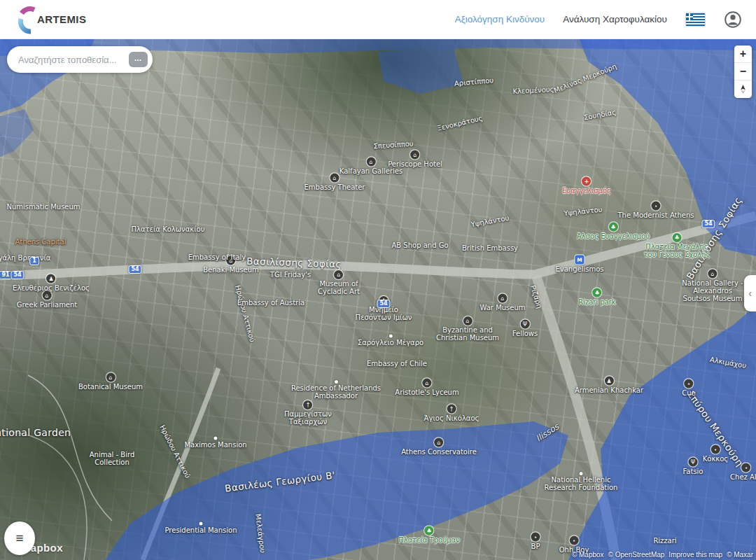 This screenshot has height=560, width=756. I want to click on map-label: ⌂Kalfayan Galleries, so click(371, 167).